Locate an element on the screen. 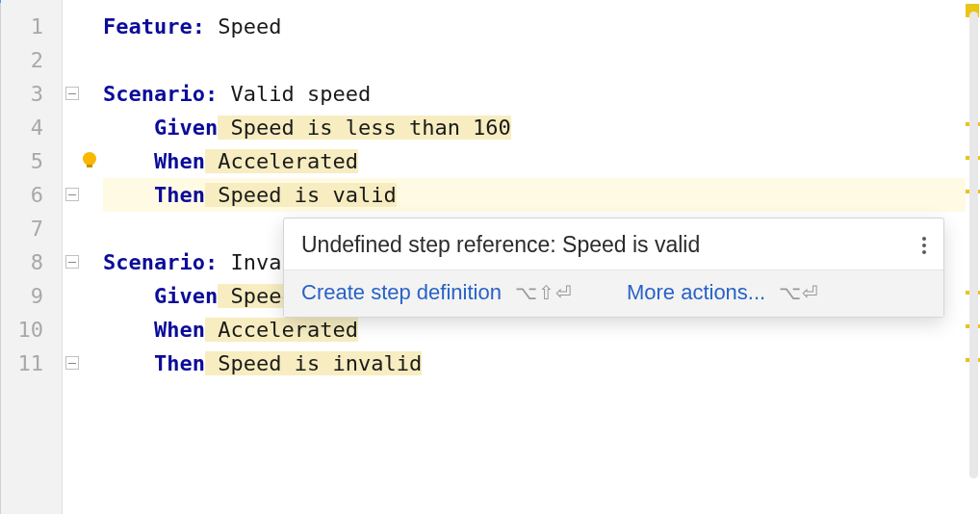  line-number: 9 is located at coordinates (22, 296).